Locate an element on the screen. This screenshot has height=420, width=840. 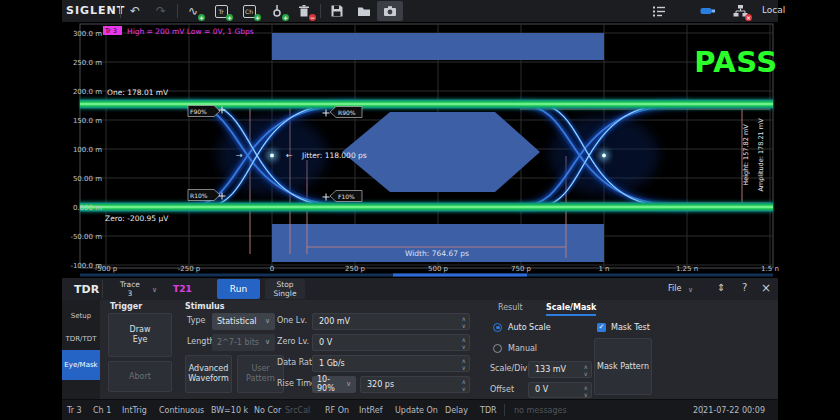
status-datetime: 2021-07-22 00:09 is located at coordinates (729, 410).